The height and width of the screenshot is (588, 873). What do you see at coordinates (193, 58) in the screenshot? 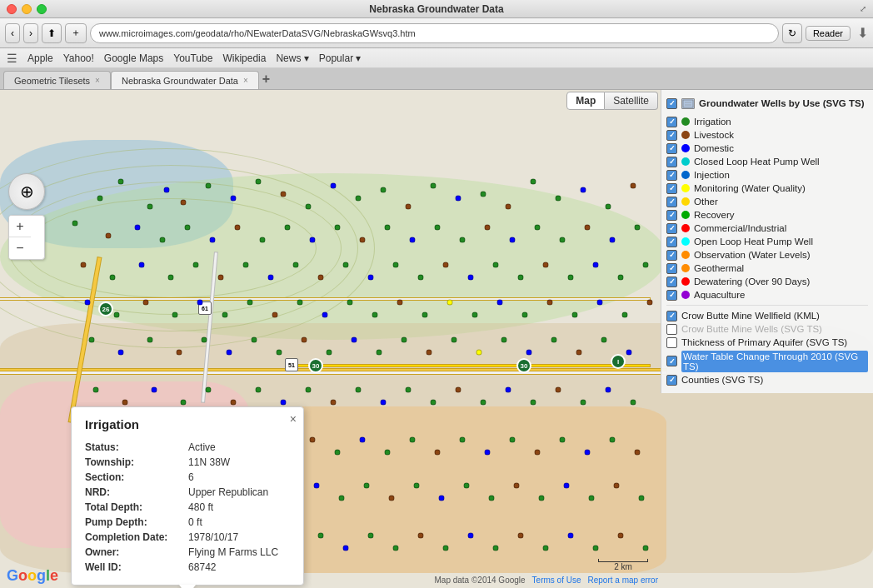
I see `bookmark-youtube: YouTube` at bounding box center [193, 58].